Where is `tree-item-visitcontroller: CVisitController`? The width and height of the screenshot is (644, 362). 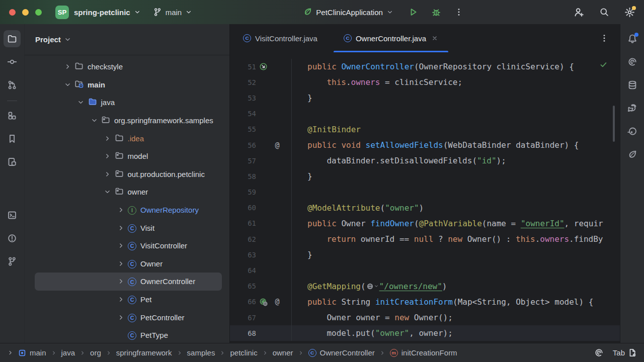 tree-item-visitcontroller: CVisitController is located at coordinates (128, 246).